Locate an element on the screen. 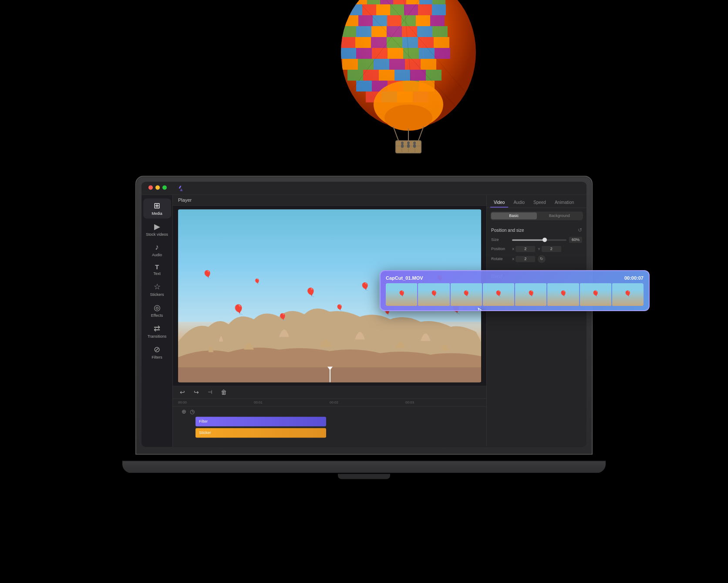  position-size-title: Position and size ↺ is located at coordinates (536, 230).